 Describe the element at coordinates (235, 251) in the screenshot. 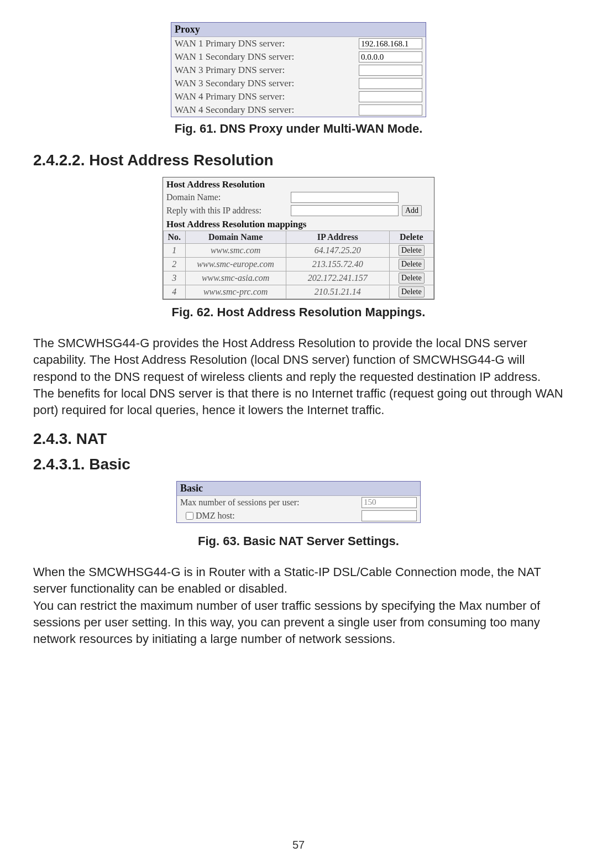

I see `cell-domain: www.smc.com` at that location.